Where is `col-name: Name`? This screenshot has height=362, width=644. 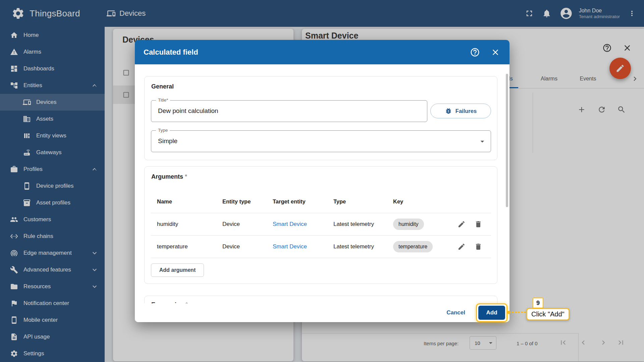
col-name: Name is located at coordinates (190, 202).